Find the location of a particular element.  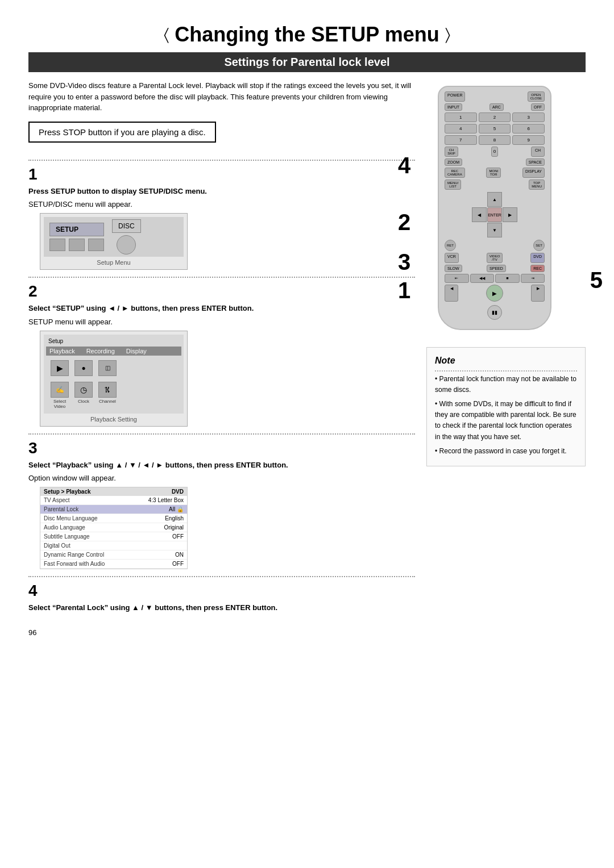

setup-icon-row is located at coordinates (77, 245).